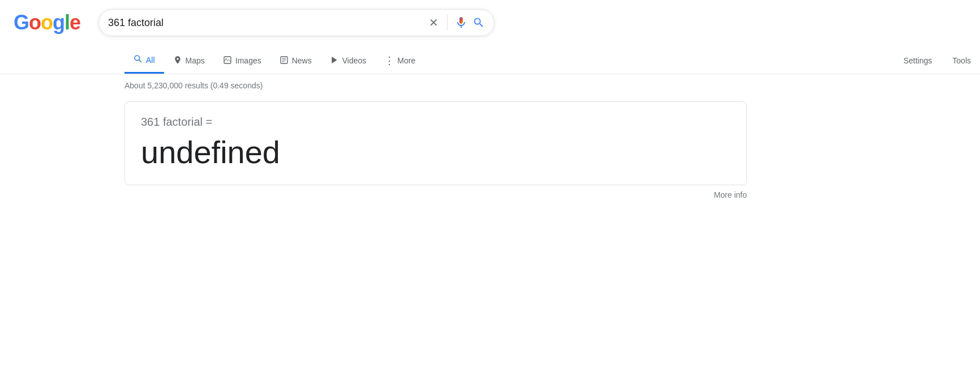 This screenshot has width=980, height=375. What do you see at coordinates (22, 23) in the screenshot?
I see `logo-g: G` at bounding box center [22, 23].